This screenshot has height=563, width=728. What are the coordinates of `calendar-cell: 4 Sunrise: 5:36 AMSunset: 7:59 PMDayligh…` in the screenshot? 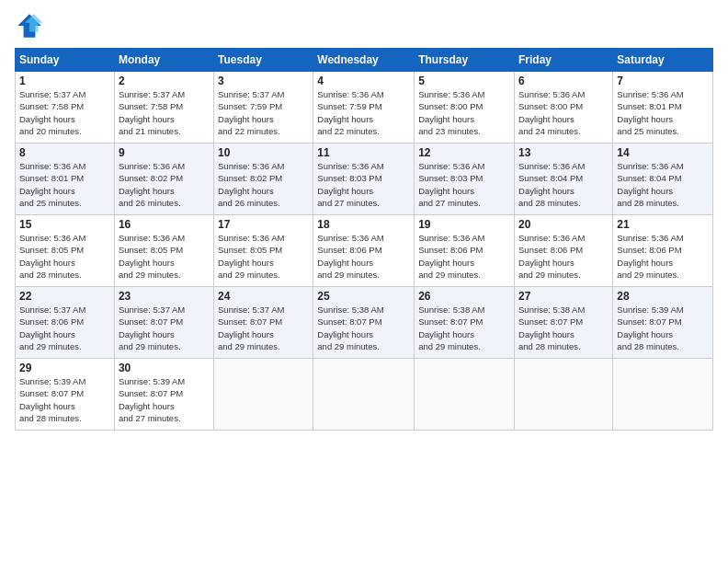 It's located at (364, 108).